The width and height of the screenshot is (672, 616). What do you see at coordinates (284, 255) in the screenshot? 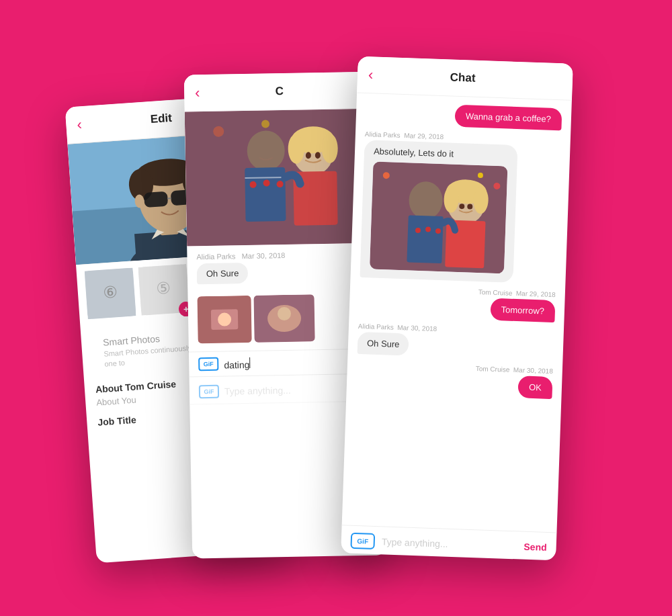
I see `chatlist-meta-1: Alidia Parks Mar 30, 2018` at bounding box center [284, 255].